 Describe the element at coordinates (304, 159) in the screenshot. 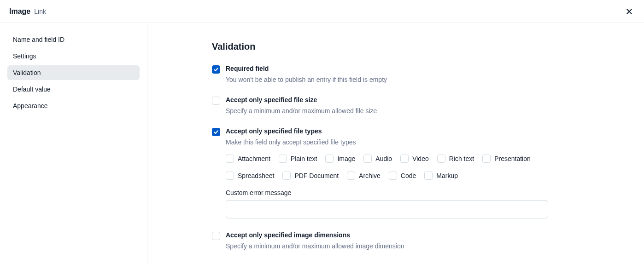

I see `file-type-label: Plain text` at that location.